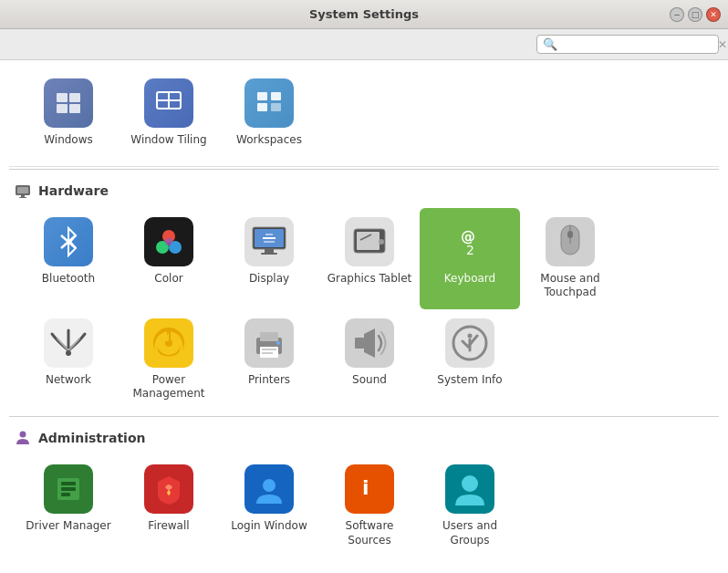 This screenshot has width=728, height=573. Describe the element at coordinates (68, 489) in the screenshot. I see `item-driver-manager-icon` at that location.